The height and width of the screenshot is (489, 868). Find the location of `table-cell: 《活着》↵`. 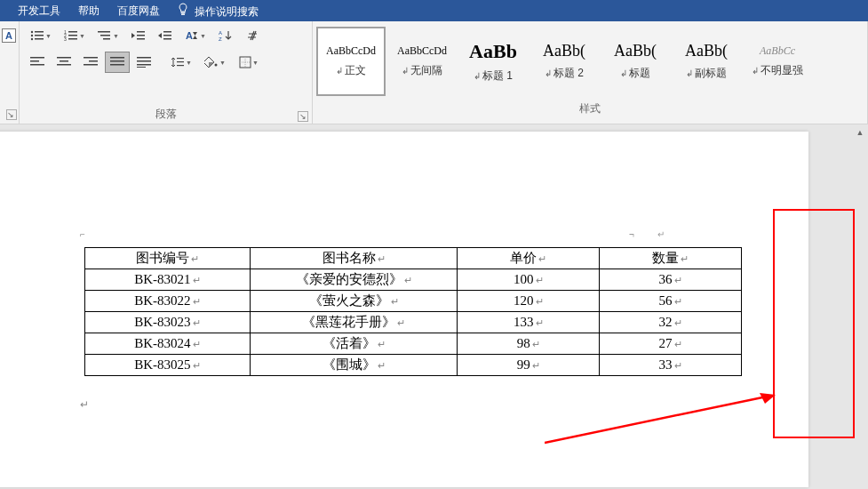

table-cell: 《活着》↵ is located at coordinates (354, 344).